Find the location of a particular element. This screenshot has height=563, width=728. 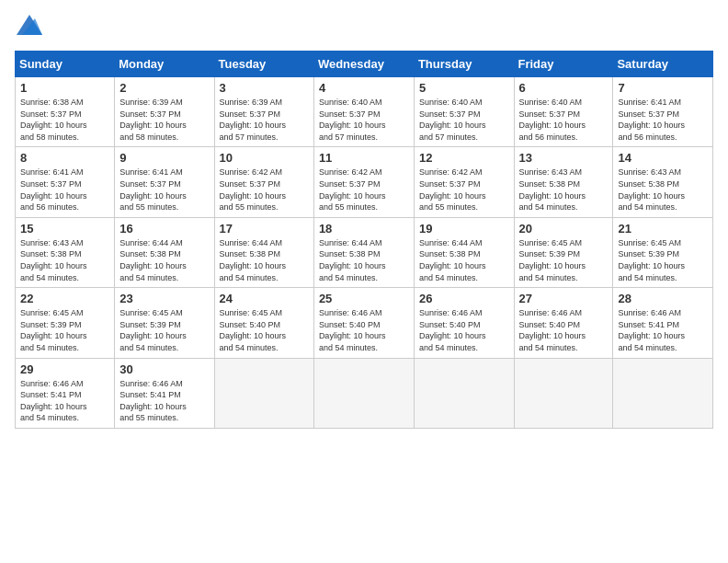

calendar-header-sunday: Sunday is located at coordinates (65, 64).